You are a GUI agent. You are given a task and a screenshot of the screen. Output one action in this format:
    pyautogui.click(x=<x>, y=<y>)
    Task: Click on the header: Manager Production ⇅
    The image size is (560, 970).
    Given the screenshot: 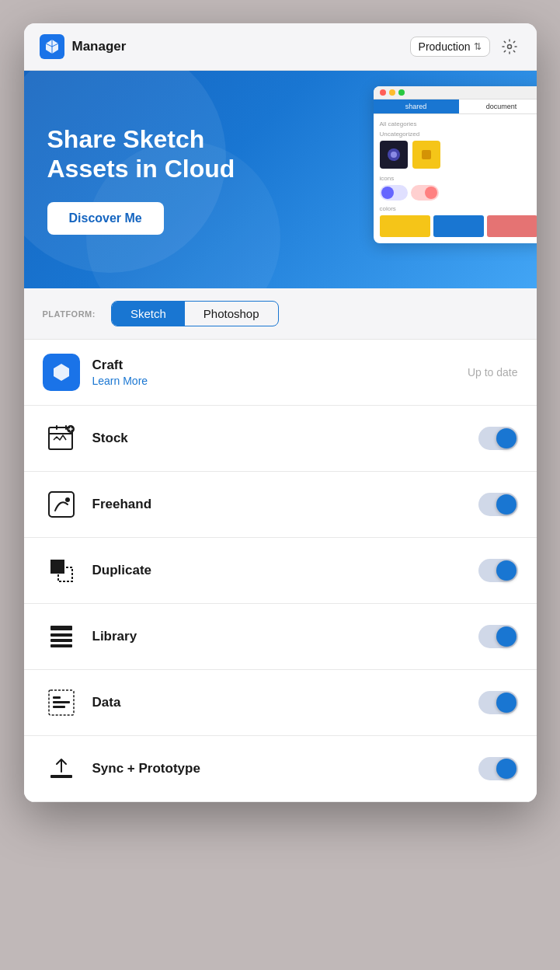 What is the action you would take?
    pyautogui.click(x=280, y=47)
    